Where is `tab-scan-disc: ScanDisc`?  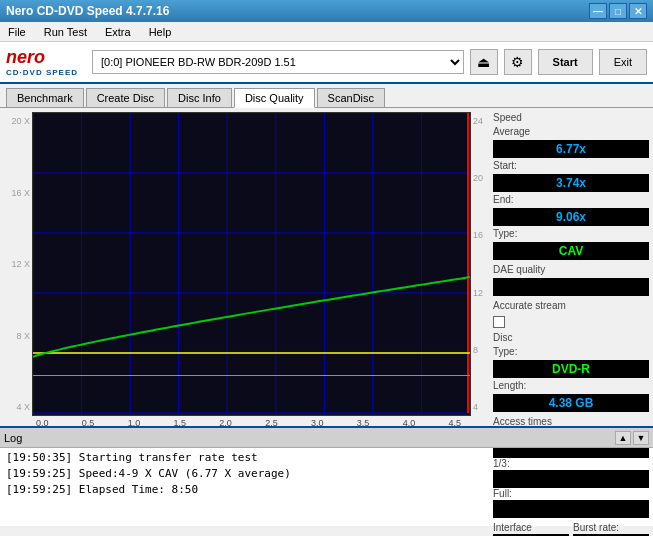
tab-scan-disc: ScanDisc is located at coordinates (351, 98).